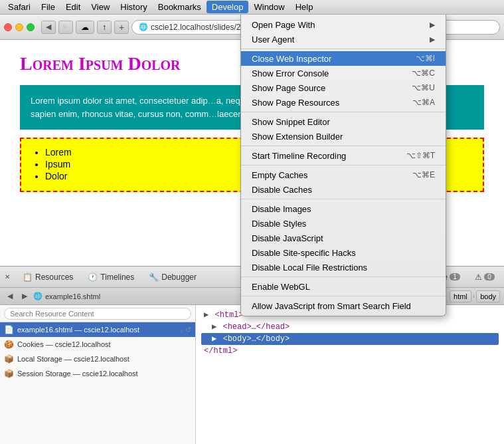  Describe the element at coordinates (341, 40) in the screenshot. I see `menu-item-label-1: User Agent` at that location.